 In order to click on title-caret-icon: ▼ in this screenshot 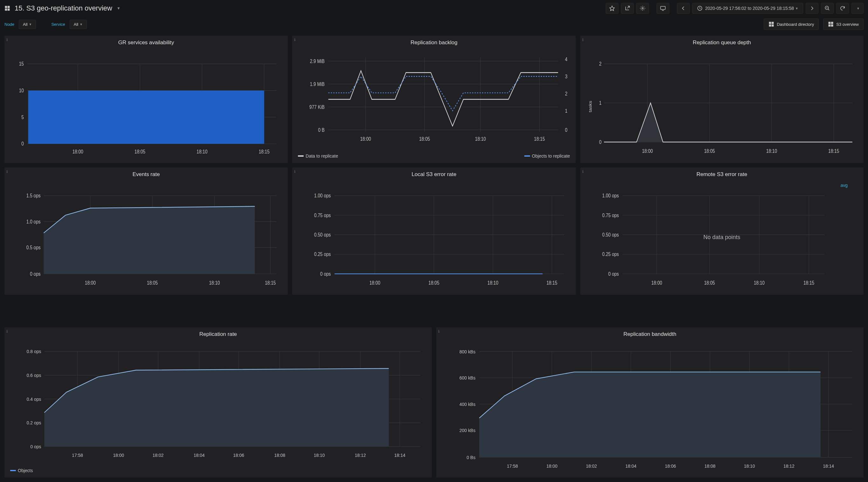, I will do `click(119, 8)`.